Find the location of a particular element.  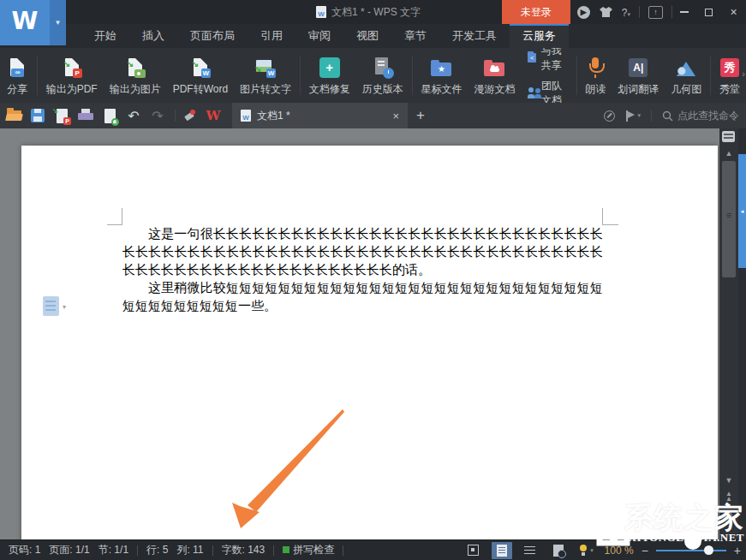

export-image-button: ↘ 输出为图片 is located at coordinates (135, 75).